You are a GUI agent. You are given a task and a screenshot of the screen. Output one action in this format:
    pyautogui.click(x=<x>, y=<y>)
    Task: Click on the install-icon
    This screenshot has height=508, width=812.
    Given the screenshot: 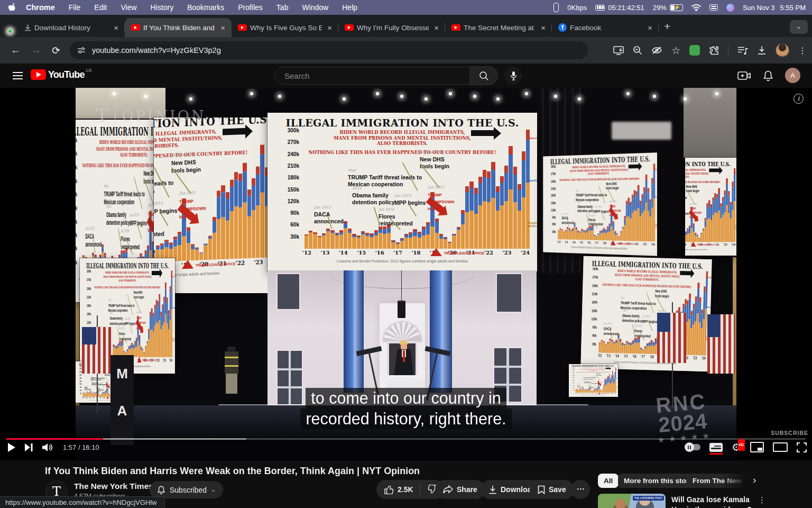 What is the action you would take?
    pyautogui.click(x=619, y=51)
    